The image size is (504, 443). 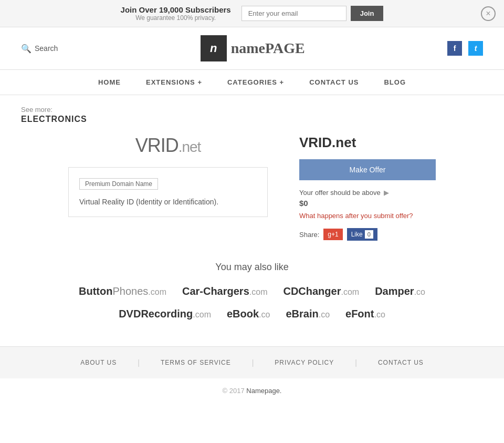 I want to click on domain-logo-ext: .net, so click(x=190, y=147).